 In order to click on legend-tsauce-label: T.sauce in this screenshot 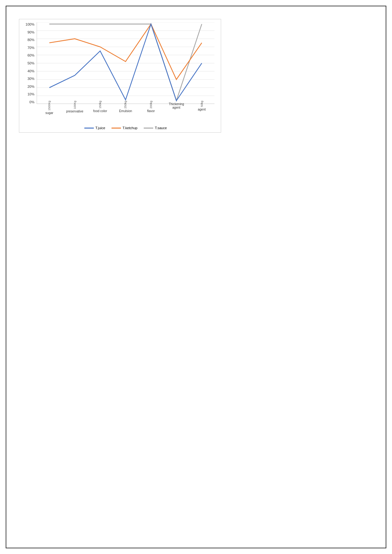, I will do `click(161, 128)`.